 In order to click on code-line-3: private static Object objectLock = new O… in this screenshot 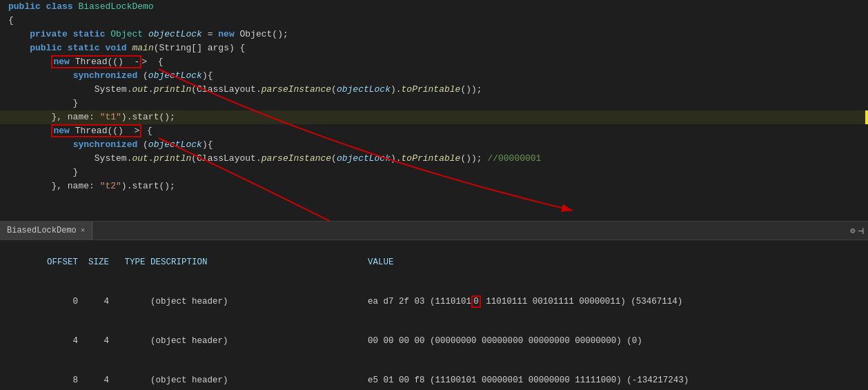, I will do `click(434, 35)`.